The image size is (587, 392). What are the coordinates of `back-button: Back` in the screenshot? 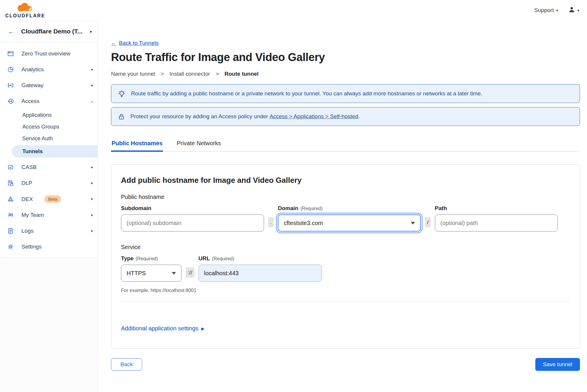 It's located at (127, 364).